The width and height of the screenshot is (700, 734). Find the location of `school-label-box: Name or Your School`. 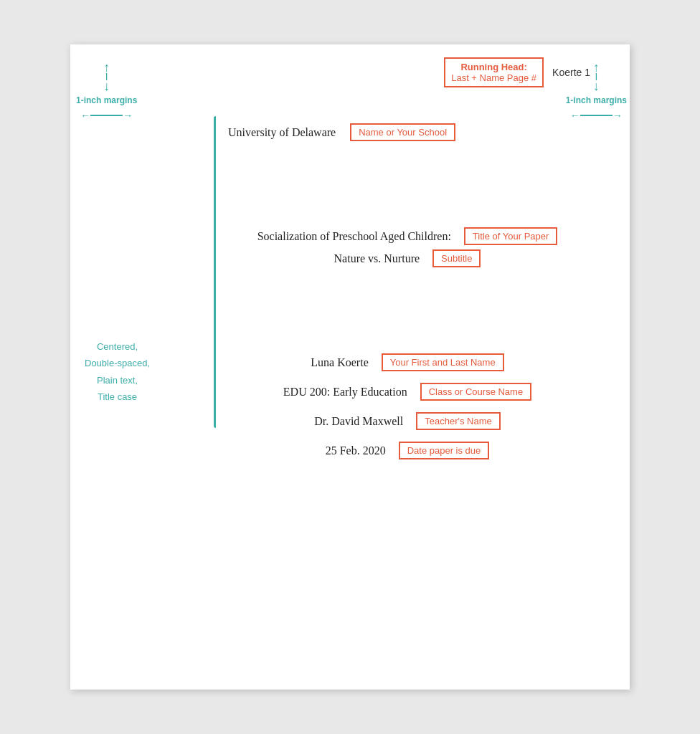

school-label-box: Name or Your School is located at coordinates (403, 132).